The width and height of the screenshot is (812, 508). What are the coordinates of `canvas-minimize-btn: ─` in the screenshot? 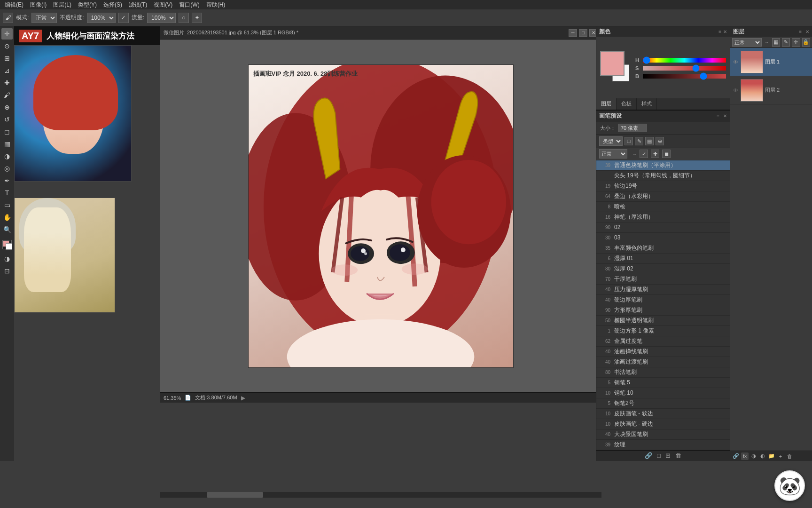 It's located at (573, 33).